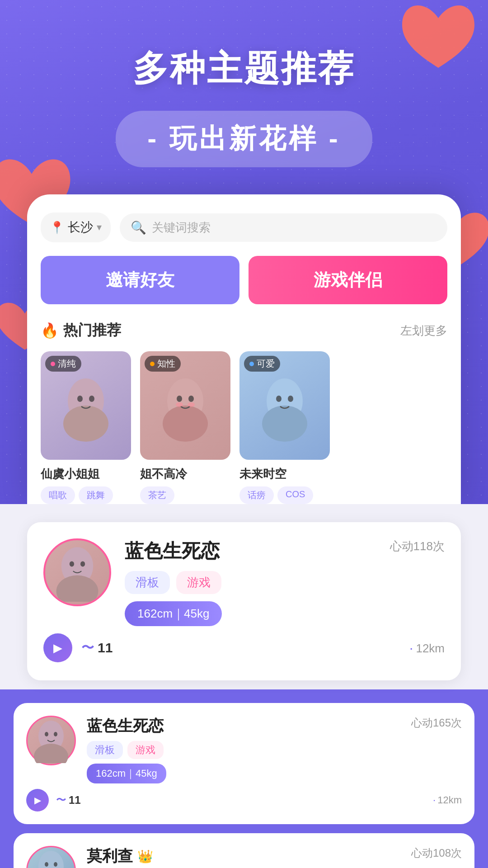 Image resolution: width=488 pixels, height=868 pixels. What do you see at coordinates (174, 614) in the screenshot?
I see `user-stats: 162cm｜45kg` at bounding box center [174, 614].